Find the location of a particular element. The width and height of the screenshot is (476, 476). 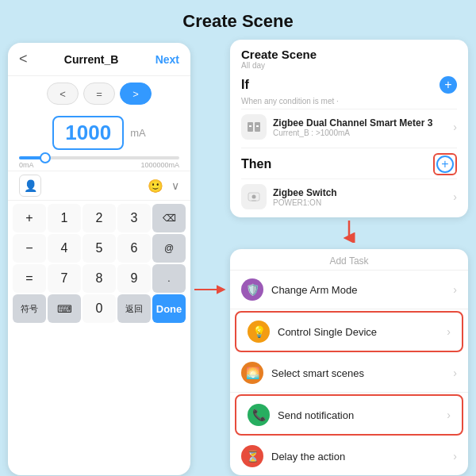

then-label-row: Then + is located at coordinates (349, 164).